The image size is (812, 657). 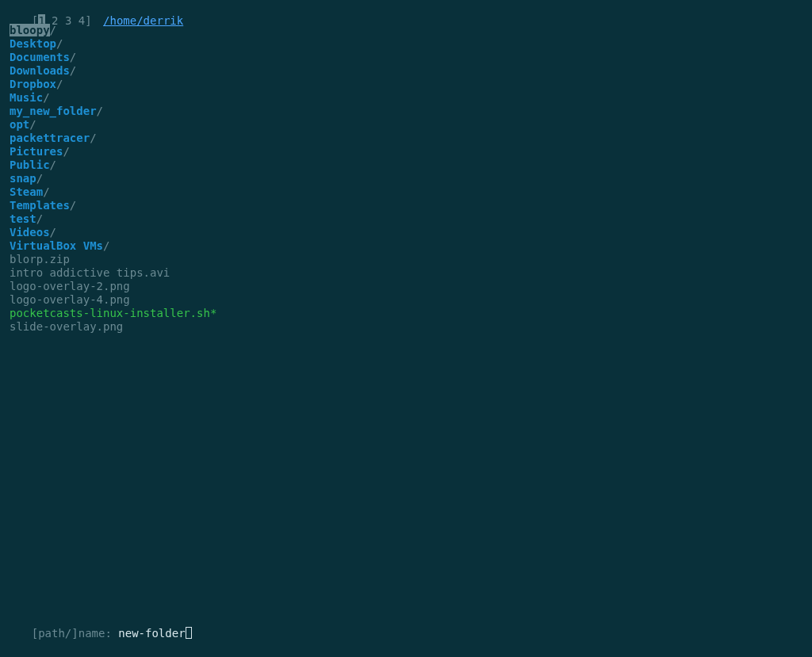 I want to click on dir-name: opt, so click(x=19, y=124).